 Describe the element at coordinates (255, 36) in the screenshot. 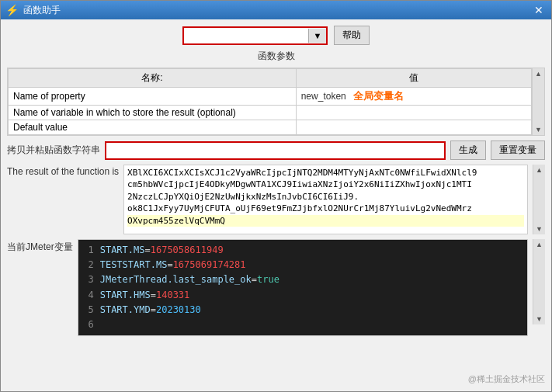

I see `function-select-wrapper: property ▼` at that location.